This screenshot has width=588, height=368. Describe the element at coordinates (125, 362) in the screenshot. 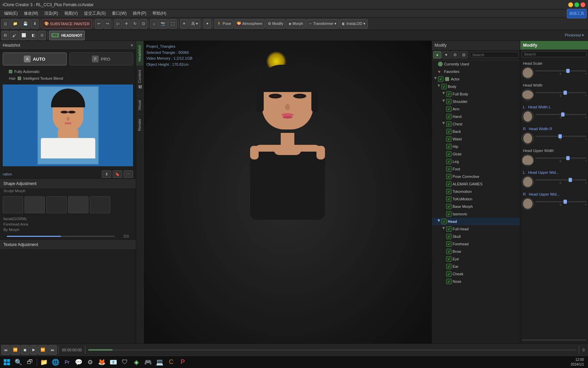

I see `app5: 🛡` at that location.